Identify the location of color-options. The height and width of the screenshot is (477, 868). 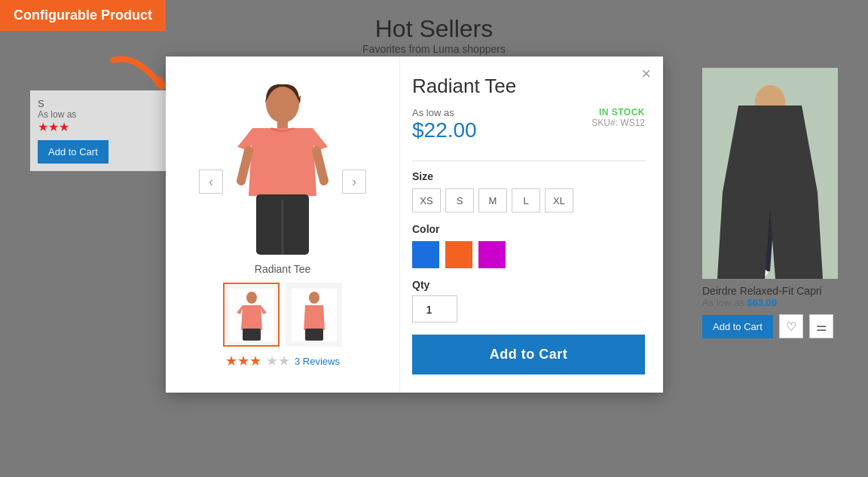
(529, 255).